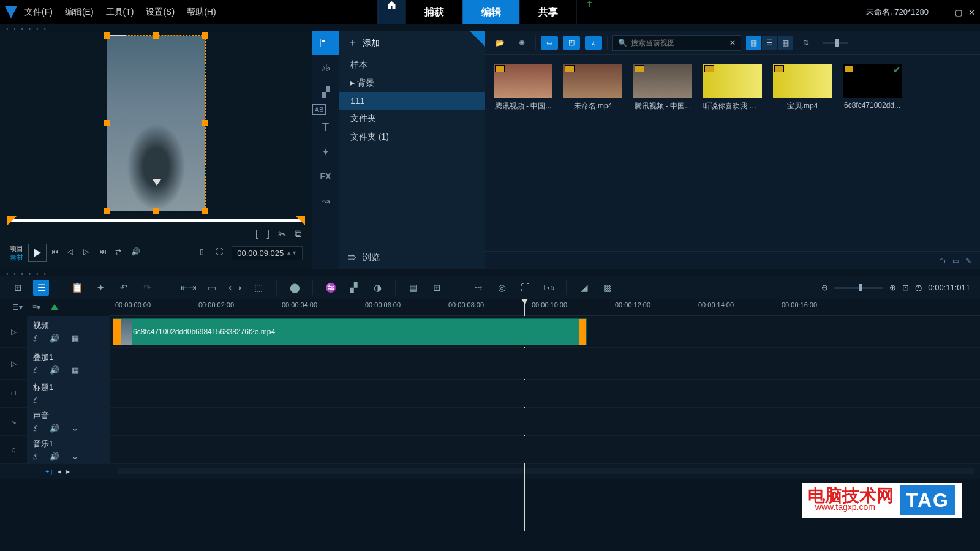 The width and height of the screenshot is (980, 551). Describe the element at coordinates (156, 220) in the screenshot. I see `preview-scrubber` at that location.